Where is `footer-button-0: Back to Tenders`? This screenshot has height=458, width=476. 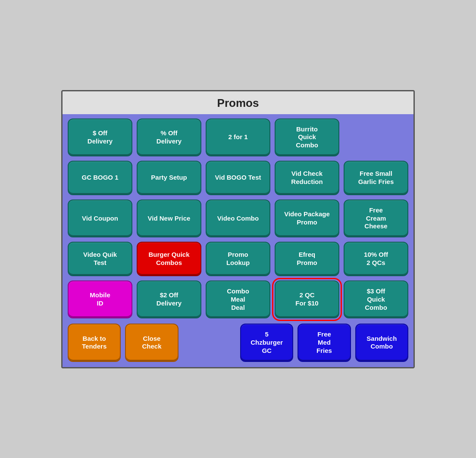 footer-button-0: Back to Tenders is located at coordinates (94, 343).